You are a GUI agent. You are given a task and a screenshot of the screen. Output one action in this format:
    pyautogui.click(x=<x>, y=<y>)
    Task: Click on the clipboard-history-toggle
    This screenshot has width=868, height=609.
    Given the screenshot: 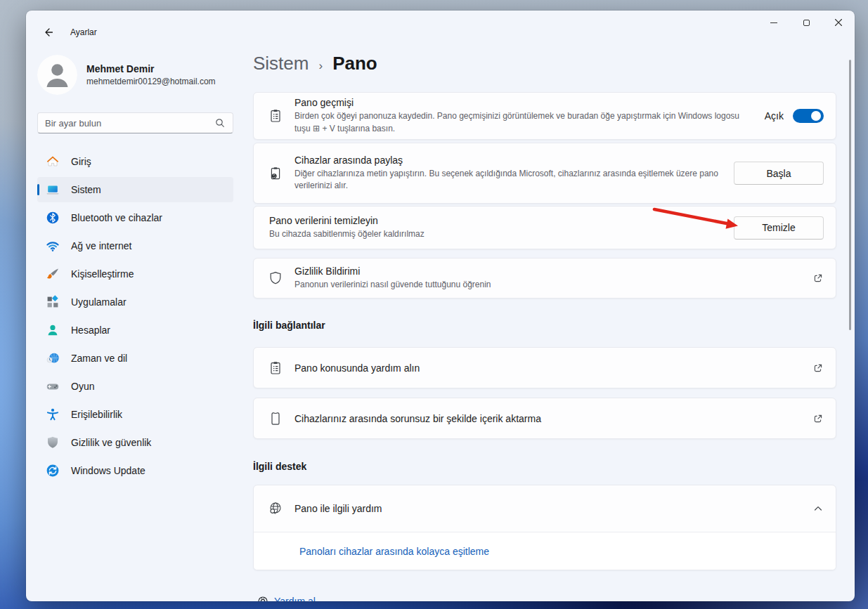 What is the action you would take?
    pyautogui.click(x=808, y=116)
    